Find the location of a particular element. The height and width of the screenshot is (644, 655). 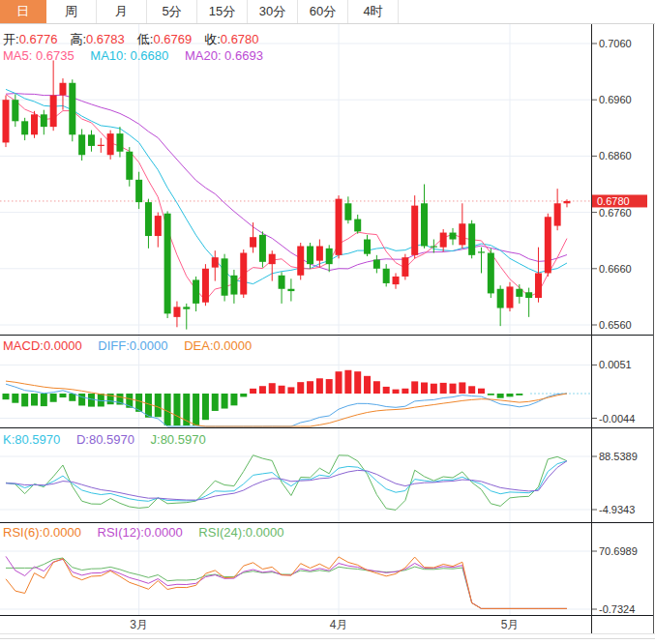

tab-month: 月 is located at coordinates (122, 12).